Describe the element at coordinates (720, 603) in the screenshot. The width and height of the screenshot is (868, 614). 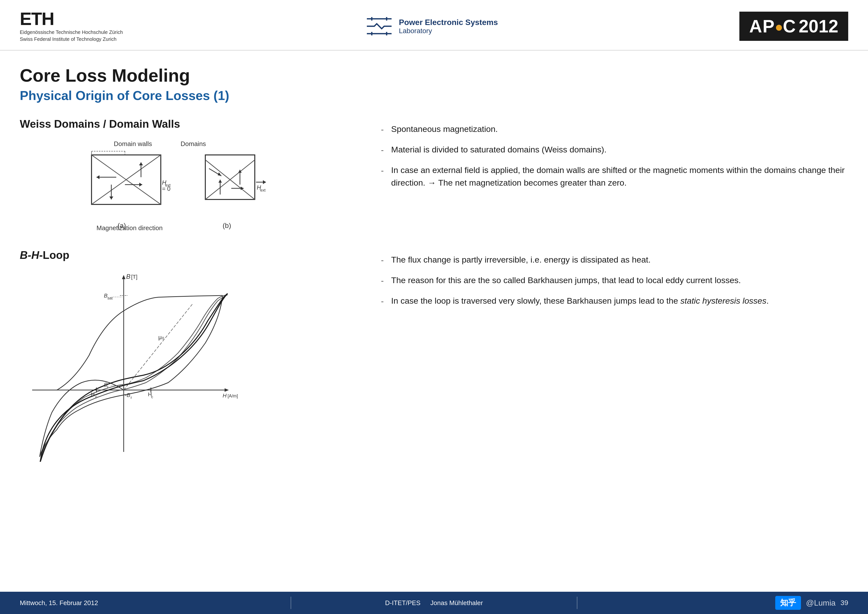
I see `footer-right: 知乎 @Lumia 39` at that location.